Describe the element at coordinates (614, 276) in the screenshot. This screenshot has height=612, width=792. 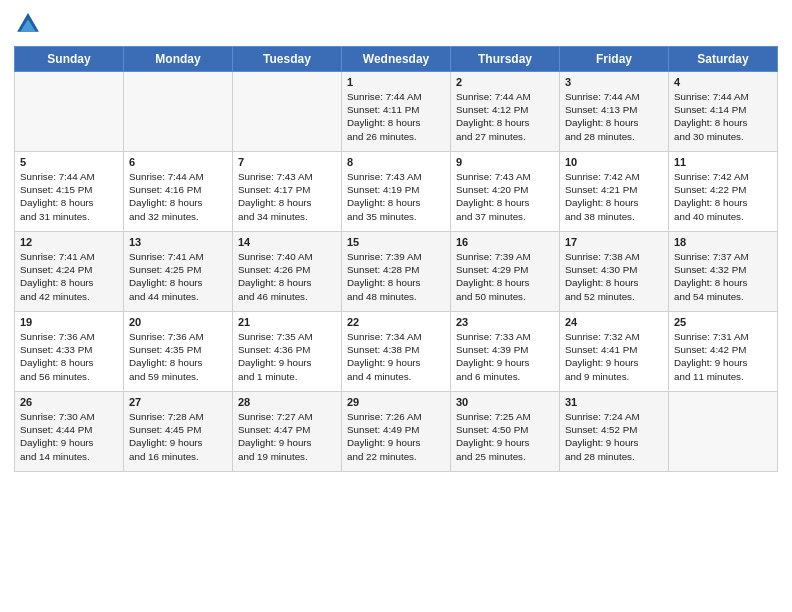
I see `day-info: Sunrise: 7:38 AM Sunset: 4:30 PM Dayligh…` at that location.